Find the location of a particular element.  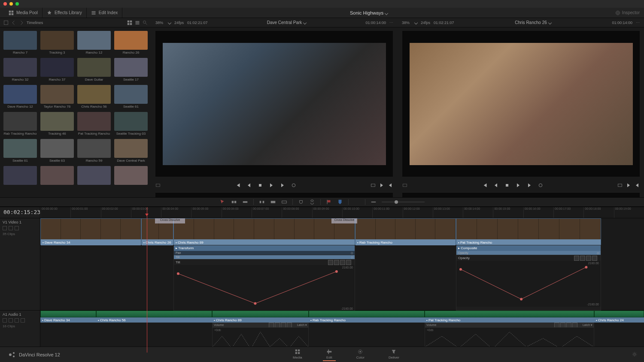

page-edit: Edit is located at coordinates (329, 354).